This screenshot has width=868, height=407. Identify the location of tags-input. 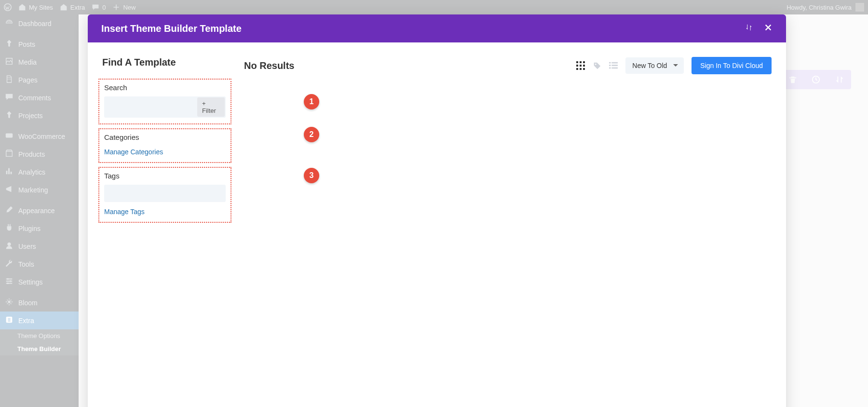
(165, 193).